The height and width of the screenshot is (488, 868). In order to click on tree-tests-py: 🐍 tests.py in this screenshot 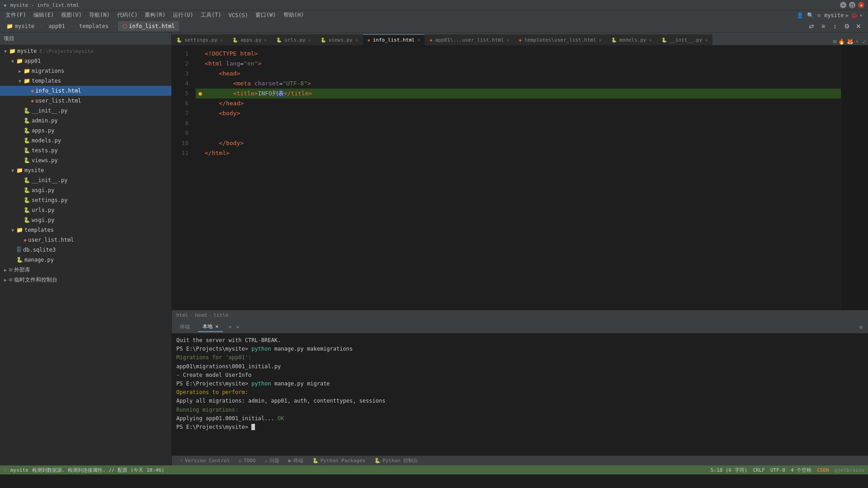, I will do `click(86, 150)`.